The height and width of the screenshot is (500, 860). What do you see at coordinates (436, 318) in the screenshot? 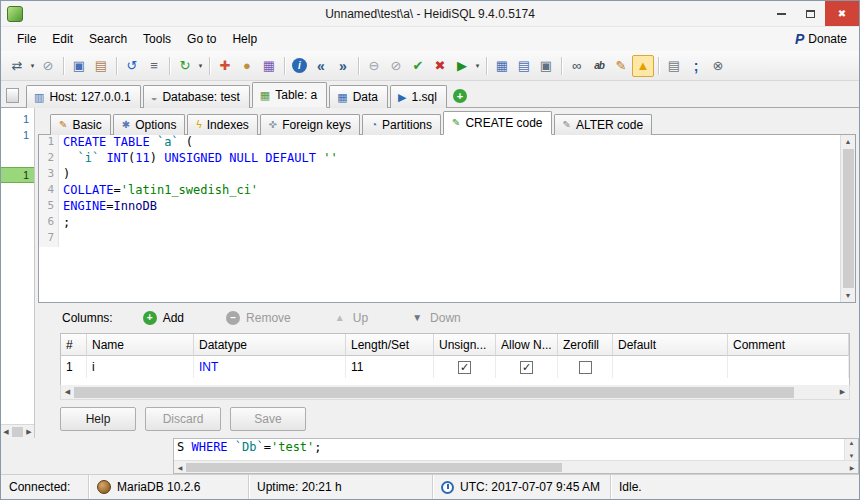
I see `down-button: ▼Down` at bounding box center [436, 318].